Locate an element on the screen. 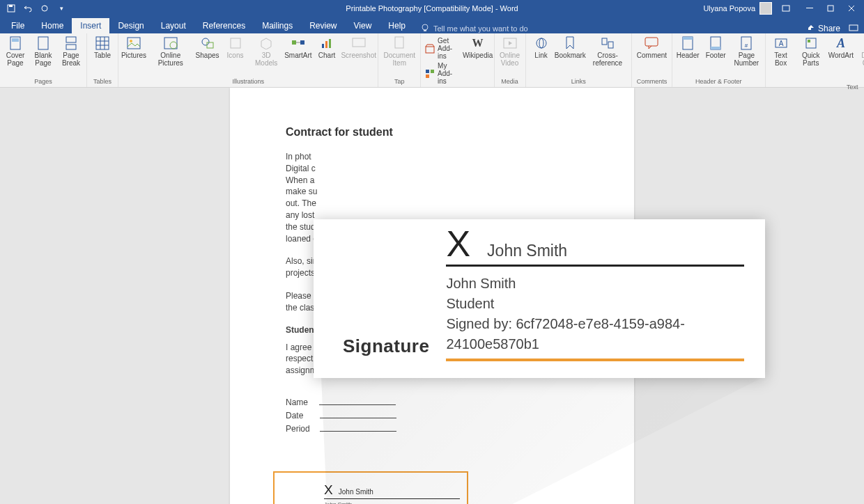 The image size is (864, 504). get-addins-button: Get Add-ins is located at coordinates (443, 49).